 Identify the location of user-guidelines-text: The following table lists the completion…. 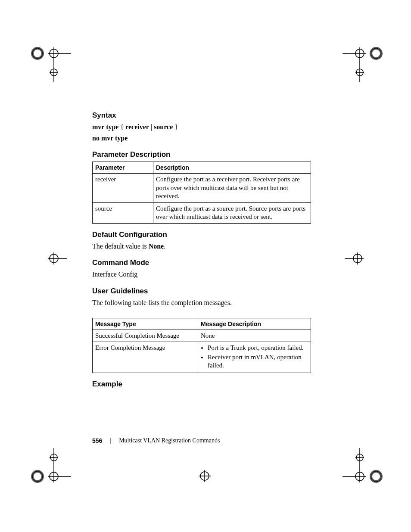
(202, 303).